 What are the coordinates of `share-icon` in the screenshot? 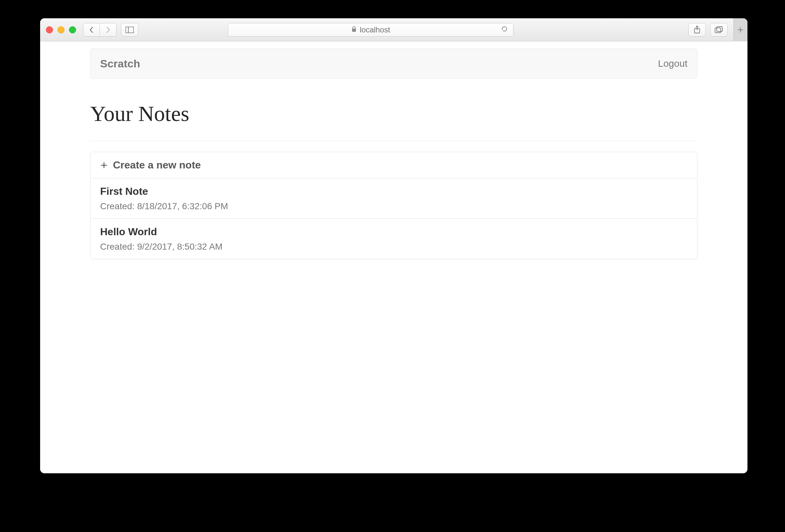 It's located at (697, 30).